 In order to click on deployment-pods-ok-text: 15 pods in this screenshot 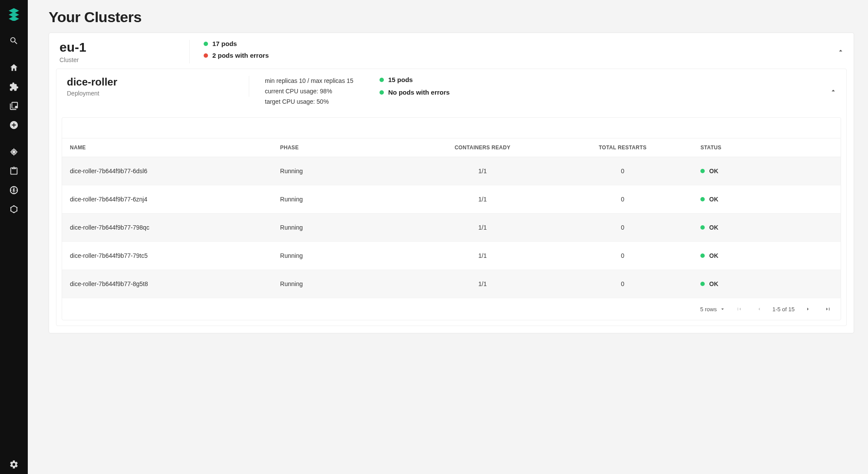, I will do `click(400, 80)`.